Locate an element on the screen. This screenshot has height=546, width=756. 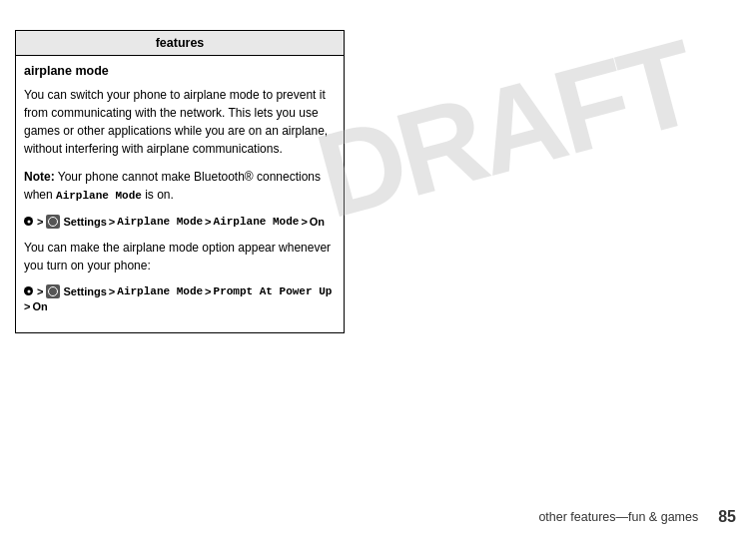
nav2-arrow2: > is located at coordinates (112, 291).